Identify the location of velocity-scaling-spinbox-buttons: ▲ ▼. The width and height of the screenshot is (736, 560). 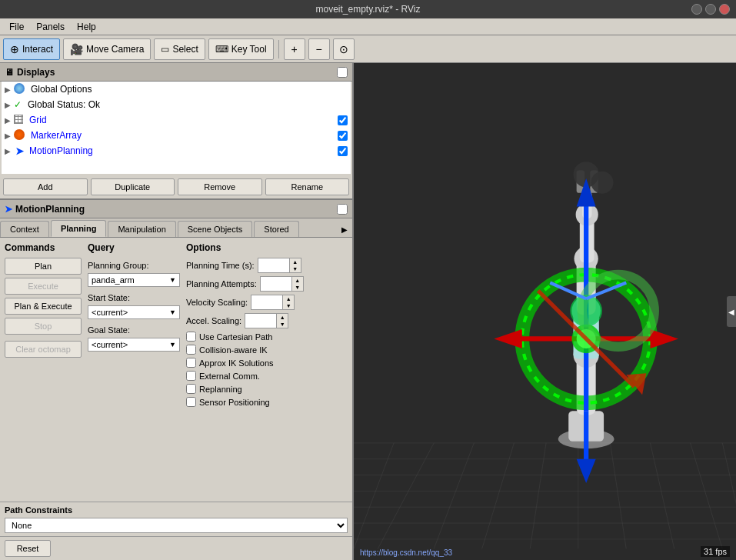
(288, 302).